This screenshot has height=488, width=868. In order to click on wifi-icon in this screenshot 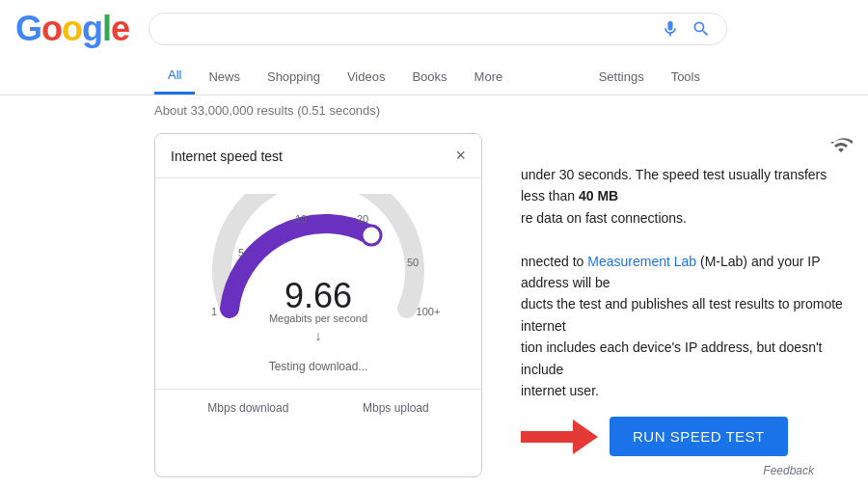, I will do `click(841, 145)`.